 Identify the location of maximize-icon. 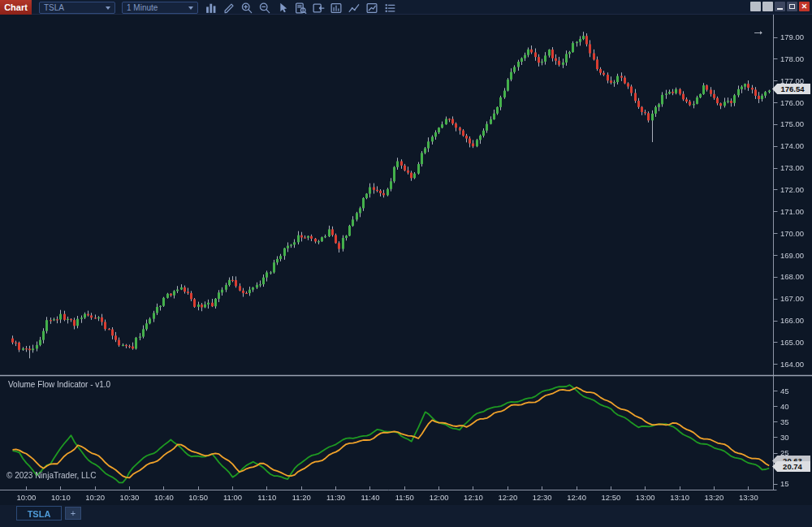
(793, 6).